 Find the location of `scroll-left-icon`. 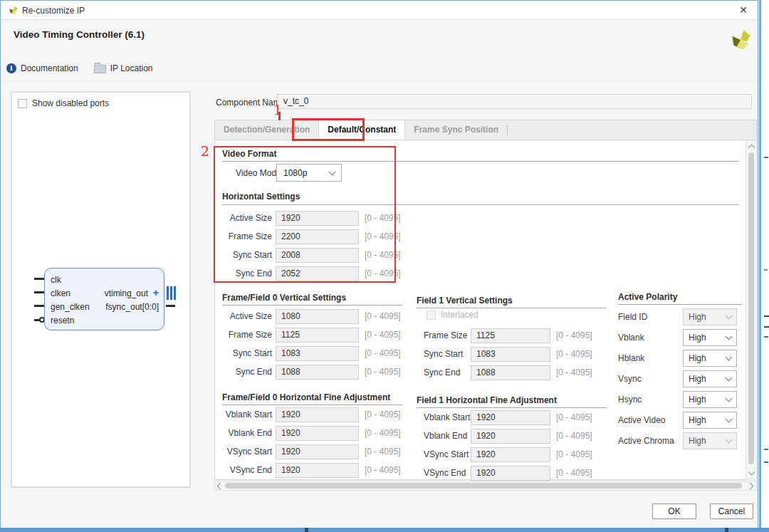

scroll-left-icon is located at coordinates (221, 486).